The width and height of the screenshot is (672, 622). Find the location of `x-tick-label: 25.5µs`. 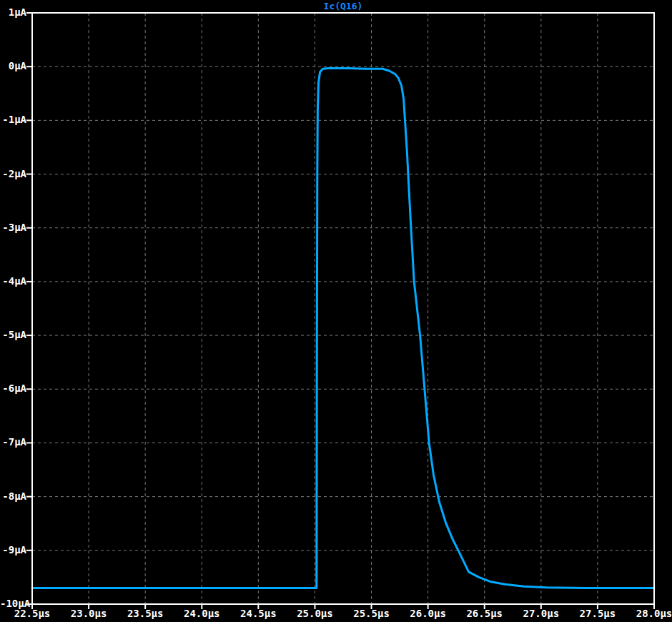

x-tick-label: 25.5µs is located at coordinates (372, 613).